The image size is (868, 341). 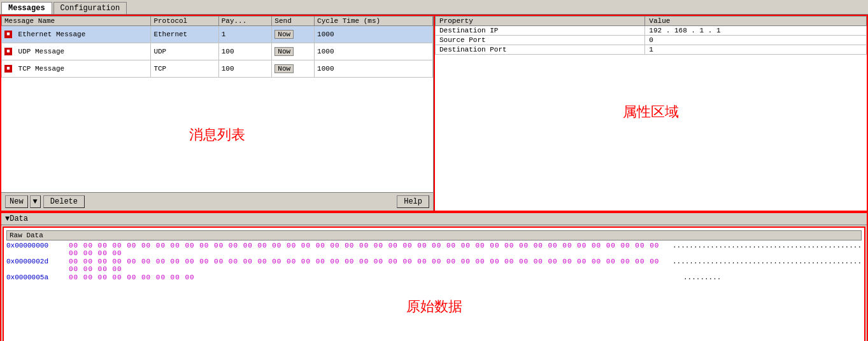 I want to click on table-row: ■ UDP Message UDP 100 Now 1000, so click(x=218, y=52).